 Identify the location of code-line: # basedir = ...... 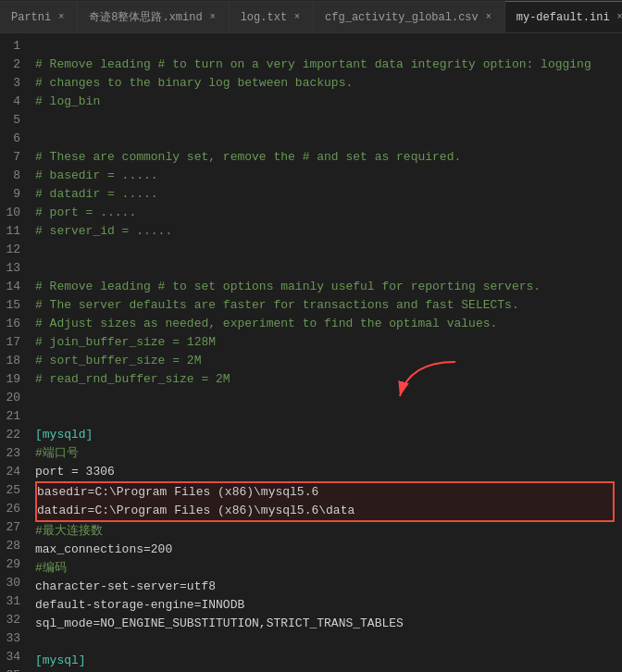
(329, 176).